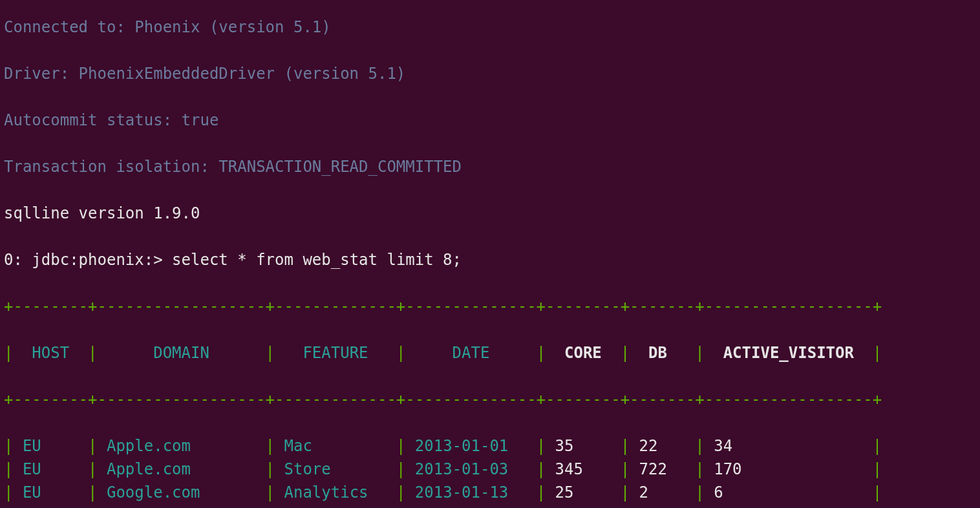  What do you see at coordinates (336, 469) in the screenshot?
I see `table-cell: Store` at bounding box center [336, 469].